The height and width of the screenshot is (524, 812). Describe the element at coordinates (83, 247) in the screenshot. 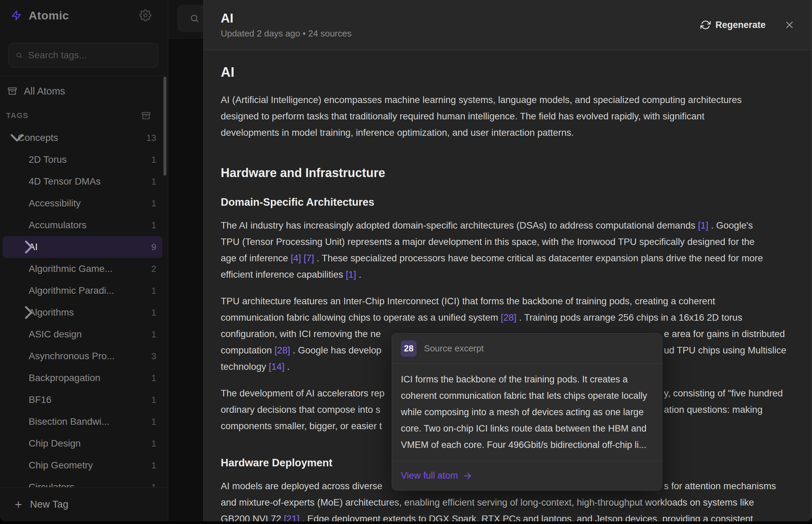

I see `sidebar-tag-ai: AI9` at that location.